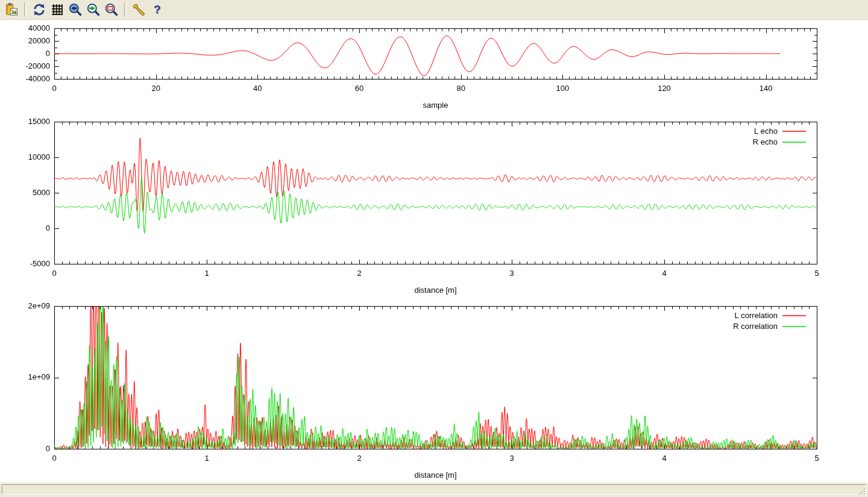 The height and width of the screenshot is (497, 868). Describe the element at coordinates (434, 489) in the screenshot. I see `status-bar` at that location.